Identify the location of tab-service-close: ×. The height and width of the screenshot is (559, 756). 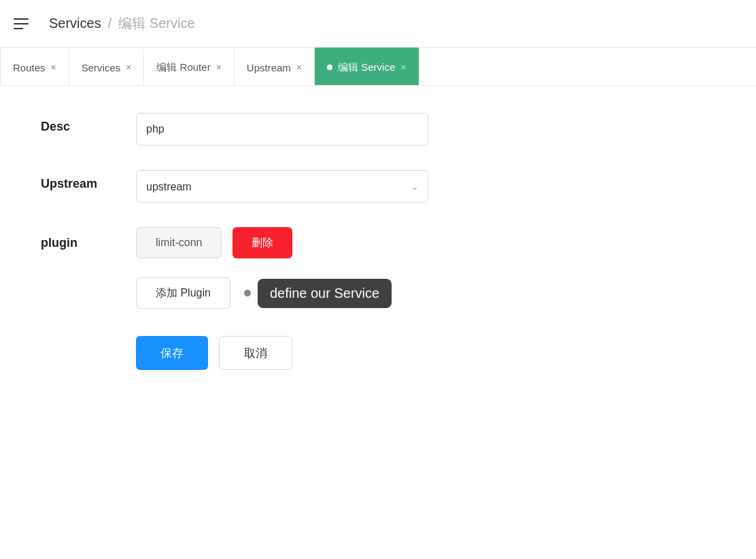
(403, 67).